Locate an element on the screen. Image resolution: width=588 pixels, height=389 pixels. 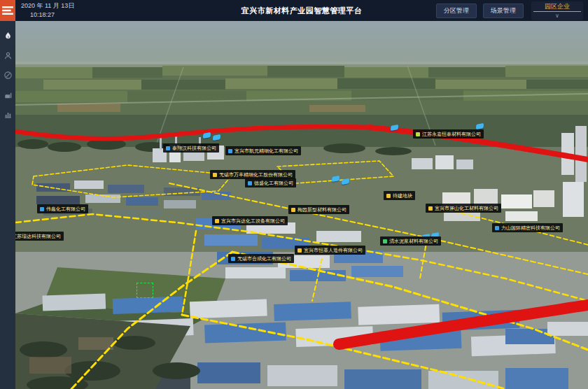
map-label: 待建地块 is located at coordinates (399, 196).